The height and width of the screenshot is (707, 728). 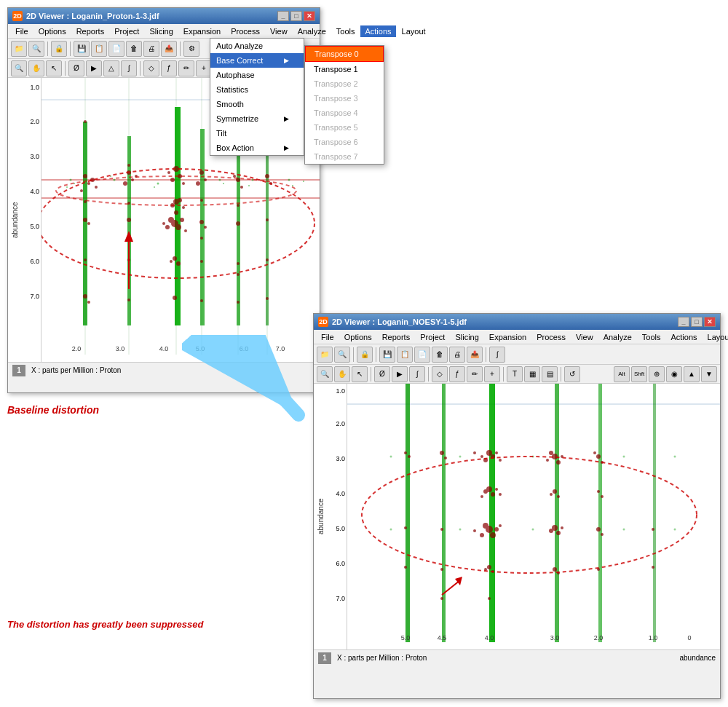 What do you see at coordinates (151, 68) in the screenshot?
I see `diamond-icon: ◇` at bounding box center [151, 68].